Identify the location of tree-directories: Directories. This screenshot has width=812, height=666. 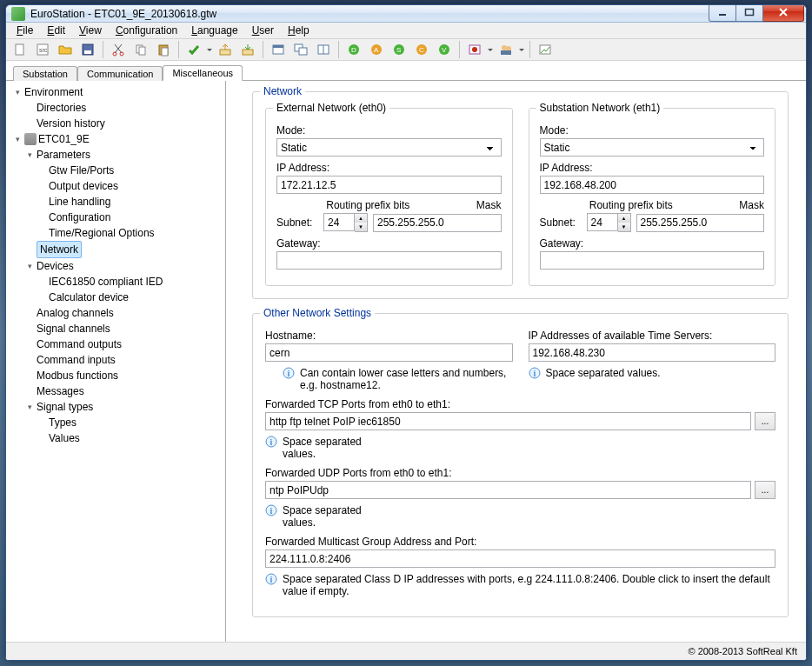
(61, 108).